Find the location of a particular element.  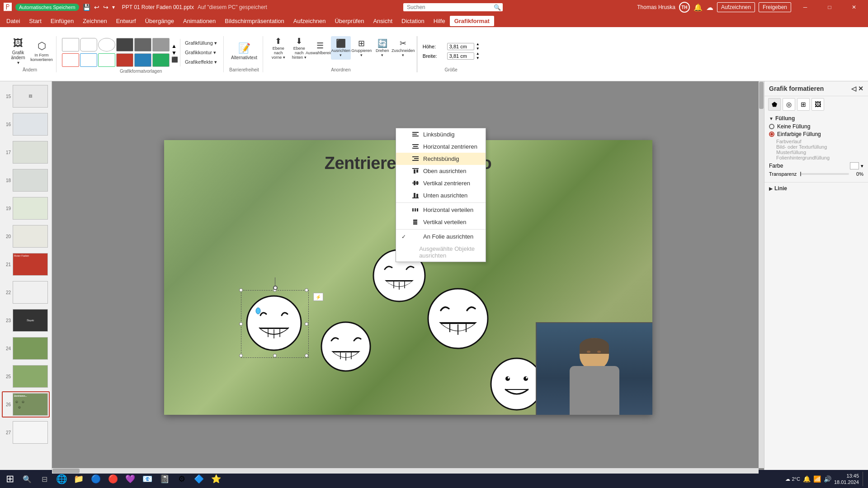

dd-an-folie: ✓ An Folie ausrichten is located at coordinates (441, 237).